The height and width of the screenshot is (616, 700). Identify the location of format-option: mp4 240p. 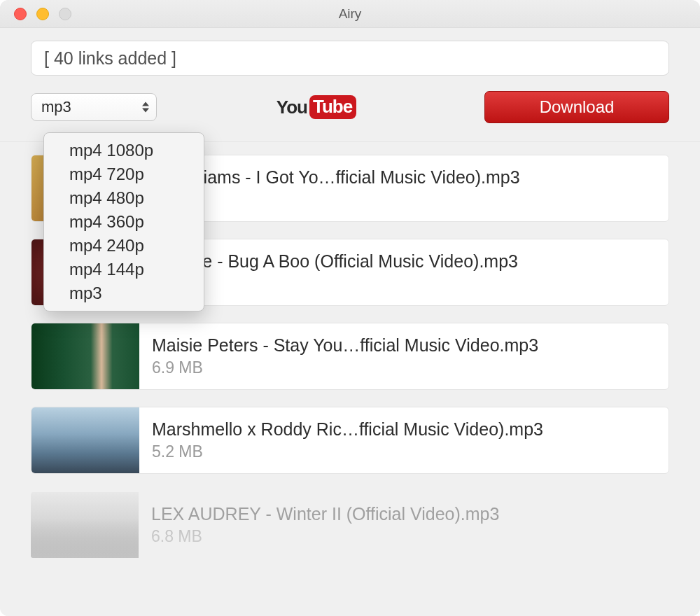
(124, 246).